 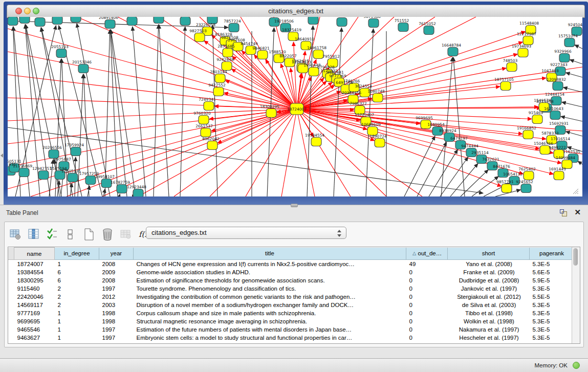 I want to click on column-header-pagerank: pagerank, so click(x=552, y=254).